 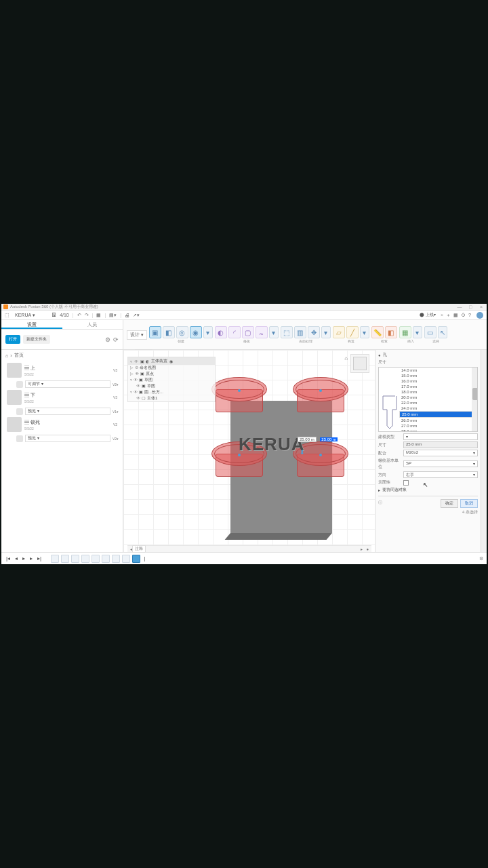 What do you see at coordinates (449, 503) in the screenshot?
I see `ok-button: 确定` at bounding box center [449, 503].